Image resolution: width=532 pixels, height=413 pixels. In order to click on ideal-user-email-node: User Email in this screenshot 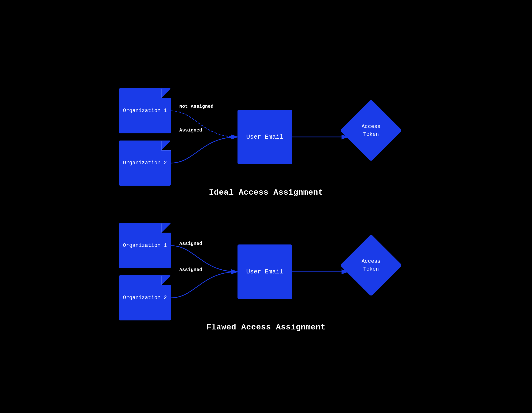, I will do `click(265, 137)`.